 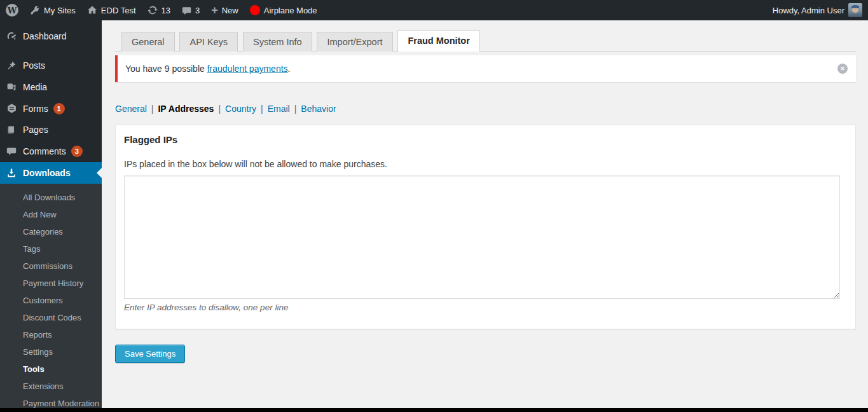 What do you see at coordinates (289, 69) in the screenshot?
I see `notice-suffix: .` at bounding box center [289, 69].